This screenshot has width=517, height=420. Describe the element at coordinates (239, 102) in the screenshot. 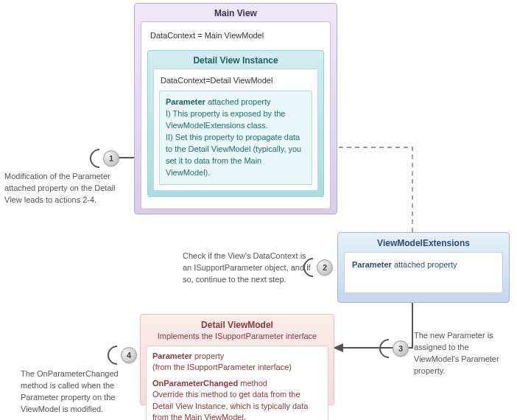

I see `param-heading-suffix: attached property` at that location.